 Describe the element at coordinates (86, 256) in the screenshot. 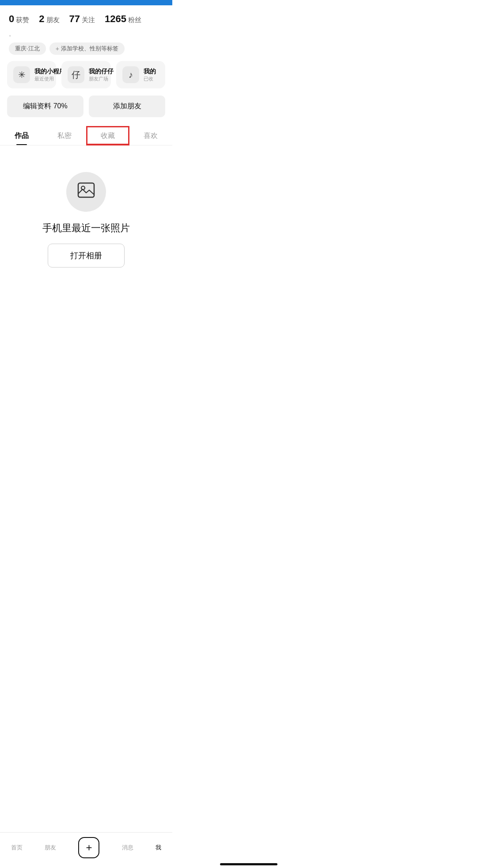

I see `open-album-button: 打开相册` at that location.